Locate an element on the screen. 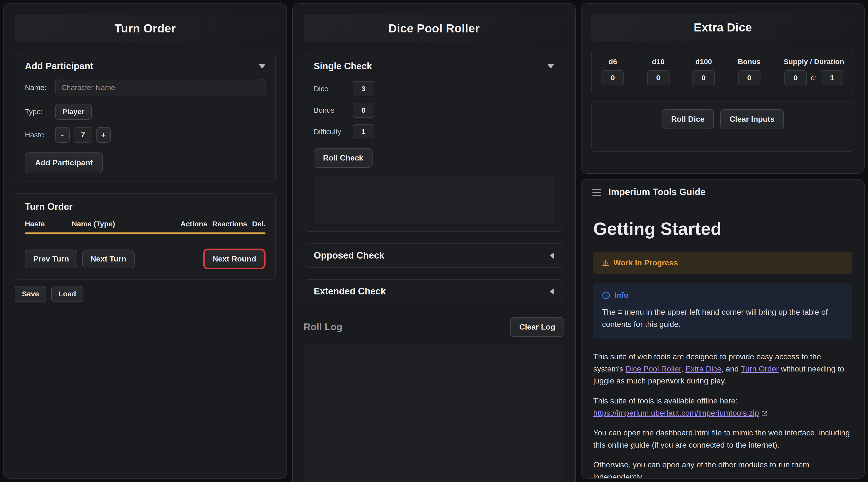 The image size is (868, 482). d10-input is located at coordinates (658, 78).